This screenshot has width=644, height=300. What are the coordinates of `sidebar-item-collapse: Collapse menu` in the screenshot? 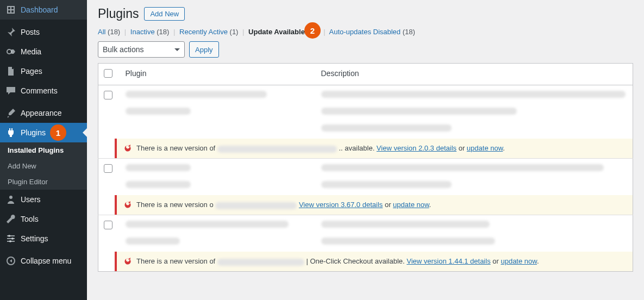 It's located at (43, 261).